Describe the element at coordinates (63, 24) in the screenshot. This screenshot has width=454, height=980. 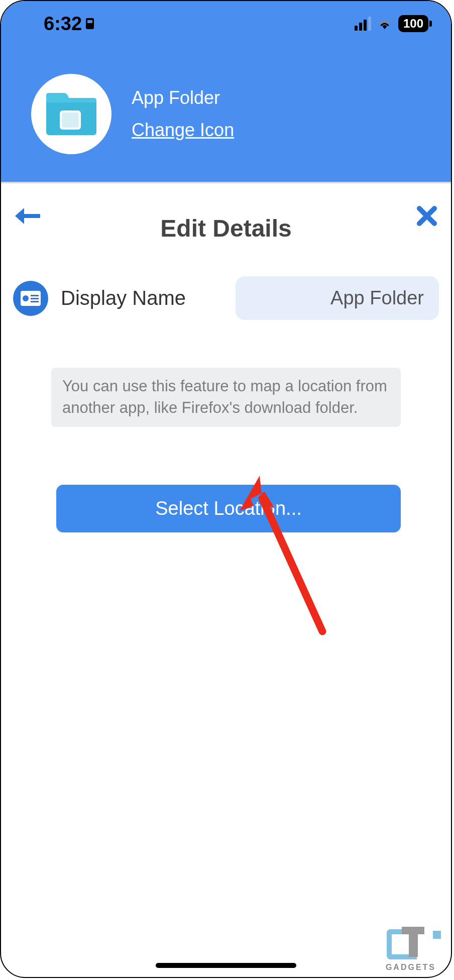
I see `time-text: 6:32` at that location.